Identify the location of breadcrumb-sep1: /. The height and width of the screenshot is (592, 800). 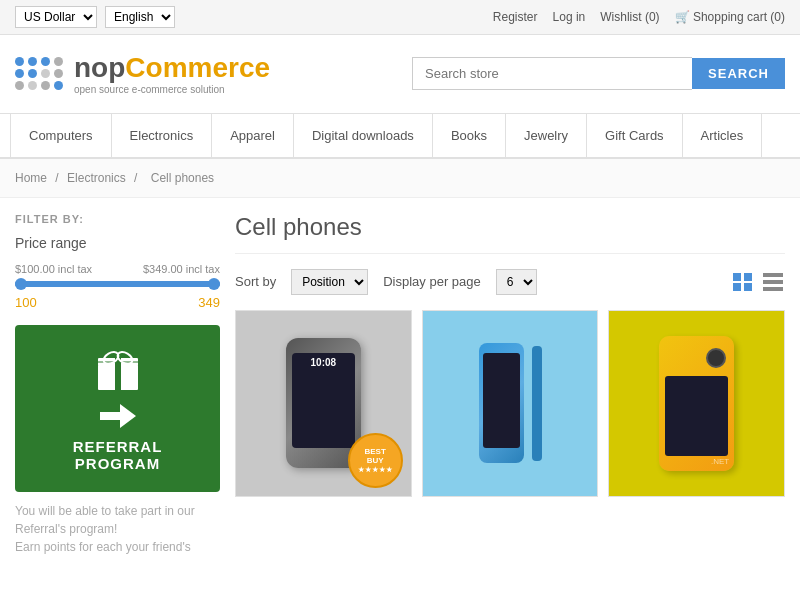
(58, 178).